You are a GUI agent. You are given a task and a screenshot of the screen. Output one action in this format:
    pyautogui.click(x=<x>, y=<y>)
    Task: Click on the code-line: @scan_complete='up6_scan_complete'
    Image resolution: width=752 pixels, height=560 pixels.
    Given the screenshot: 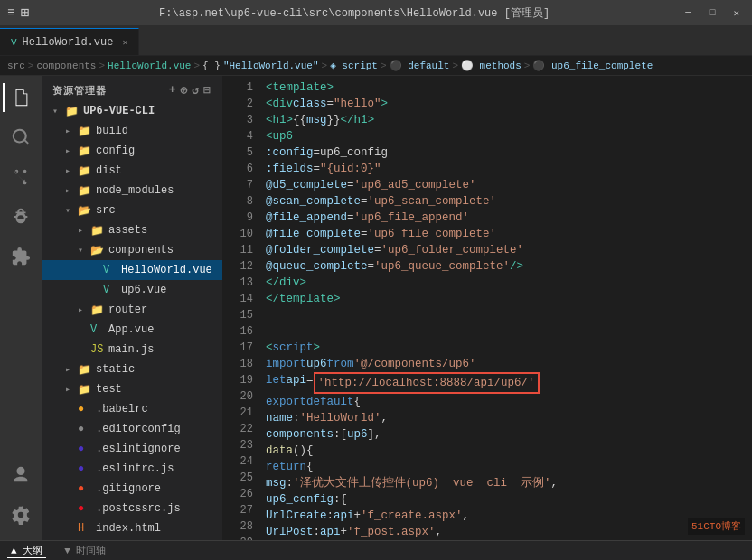 What is the action you would take?
    pyautogui.click(x=509, y=201)
    